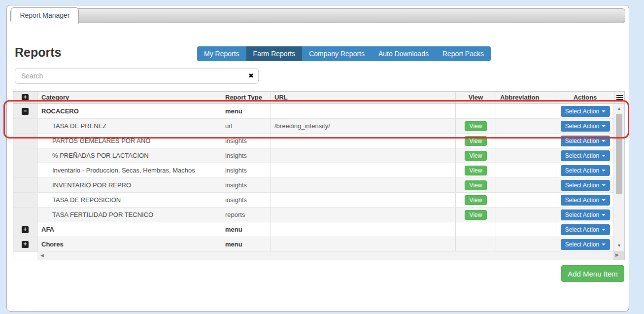 This screenshot has width=644, height=314. Describe the element at coordinates (129, 244) in the screenshot. I see `category-cell: Chores` at that location.